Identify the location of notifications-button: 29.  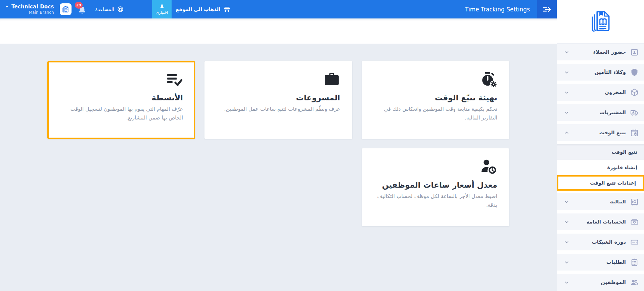
(82, 9).